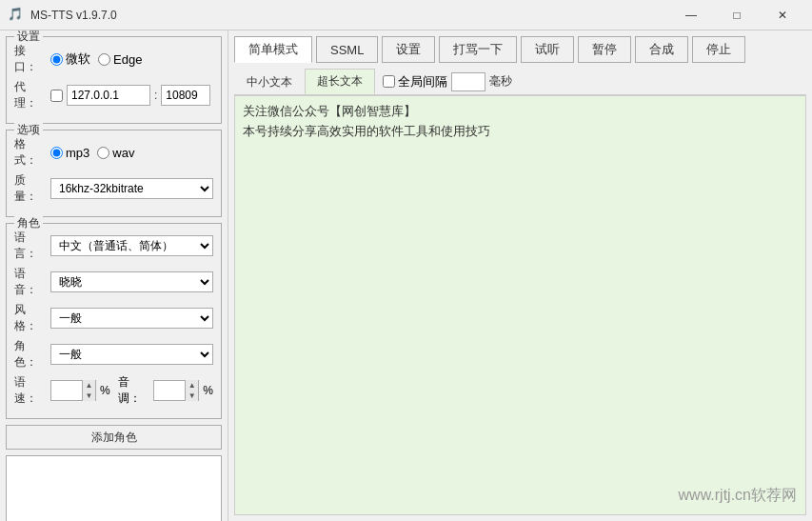 The height and width of the screenshot is (521, 812). What do you see at coordinates (70, 59) in the screenshot?
I see `interface-weimicro-radio: 微软` at bounding box center [70, 59].